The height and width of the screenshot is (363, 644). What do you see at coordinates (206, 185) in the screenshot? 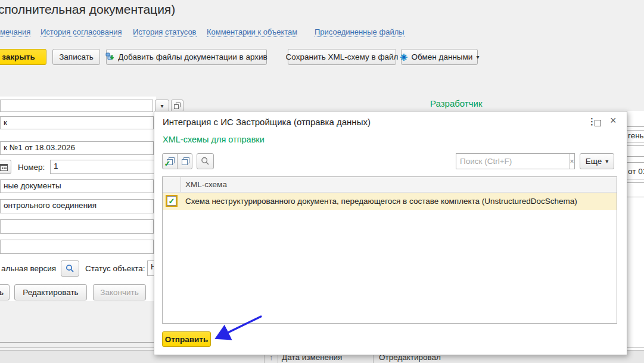
I see `column-header-xml-schema: XML-схема` at bounding box center [206, 185].